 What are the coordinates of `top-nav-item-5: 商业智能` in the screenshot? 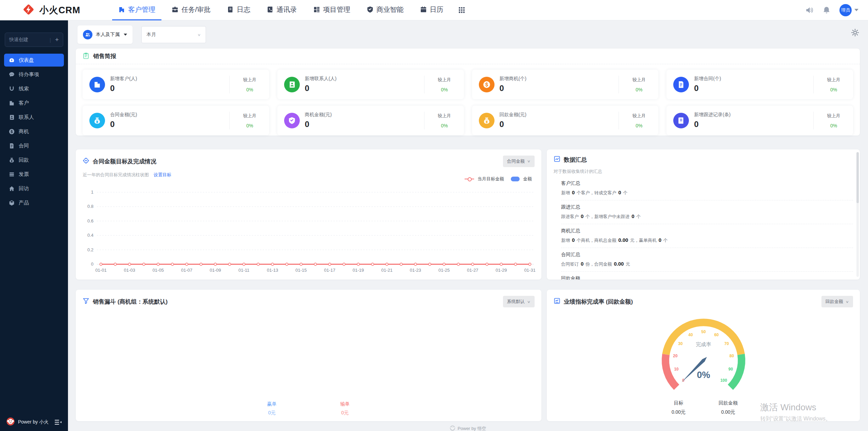 It's located at (385, 10).